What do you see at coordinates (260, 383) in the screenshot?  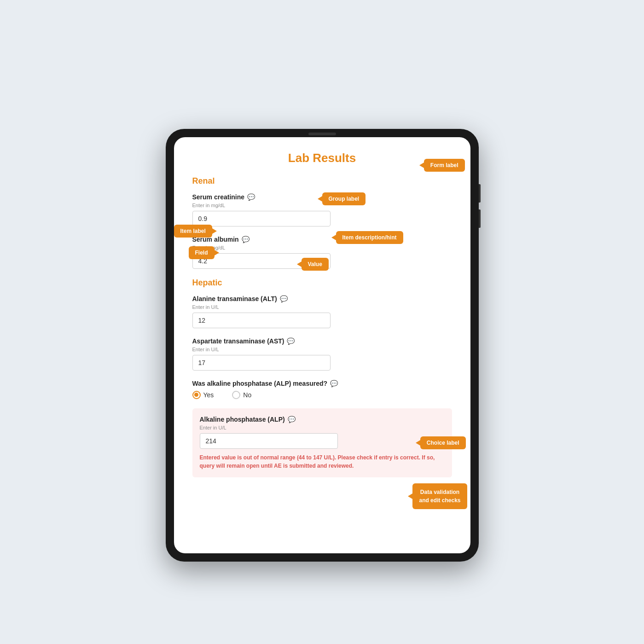 I see `item-label-alp-measured: Was alkaline phosphatase (ALP) measured?` at bounding box center [260, 383].